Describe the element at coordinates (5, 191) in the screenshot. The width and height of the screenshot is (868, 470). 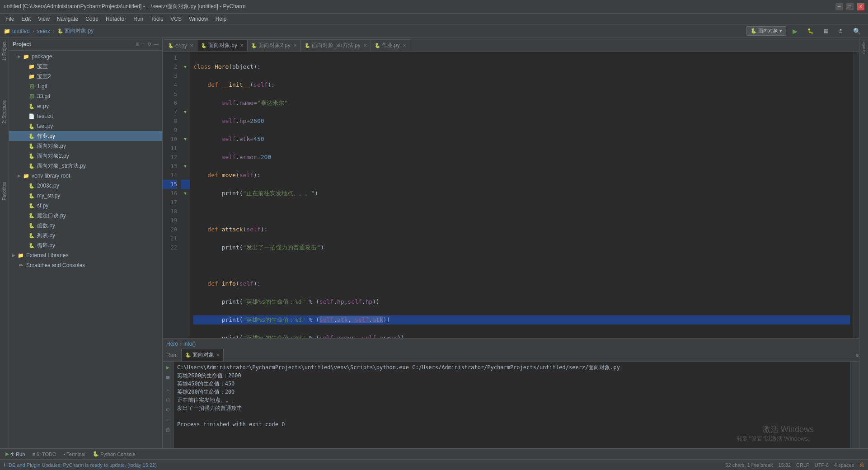
I see `favorites-label: Favorites` at that location.